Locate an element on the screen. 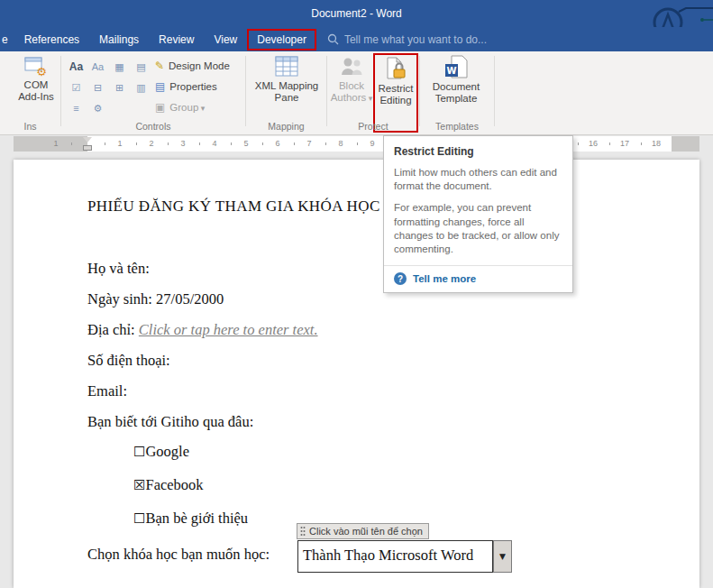 The image size is (713, 588). rich-text-content-control-icon: Aa is located at coordinates (76, 67).